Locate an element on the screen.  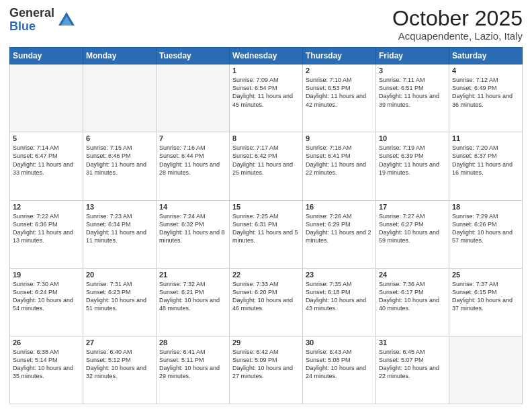
day-number: 6 is located at coordinates (120, 138).